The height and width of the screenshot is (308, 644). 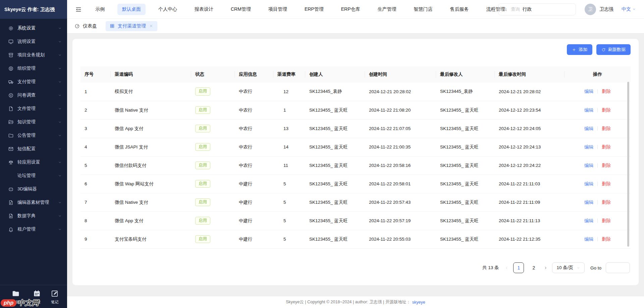 What do you see at coordinates (541, 9) in the screenshot?
I see `search-input` at bounding box center [541, 9].